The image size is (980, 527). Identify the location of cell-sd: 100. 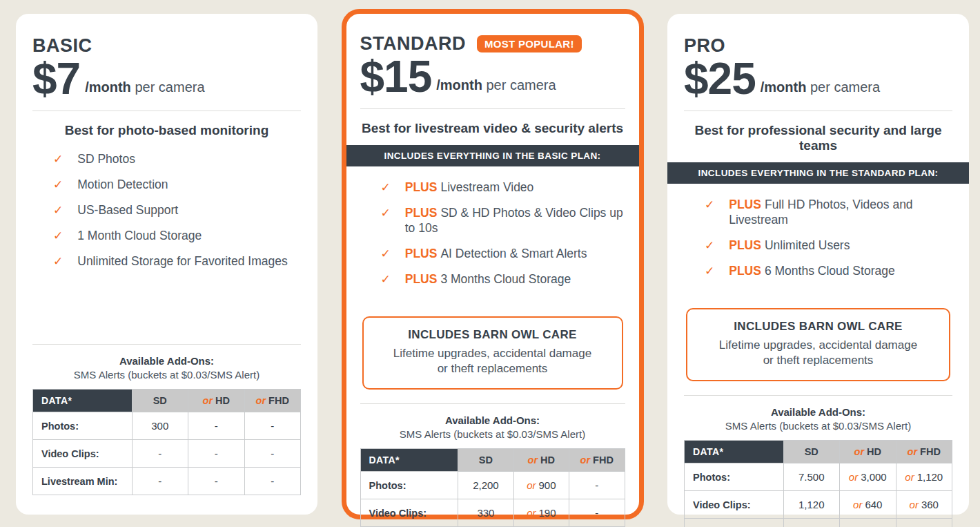
(812, 523).